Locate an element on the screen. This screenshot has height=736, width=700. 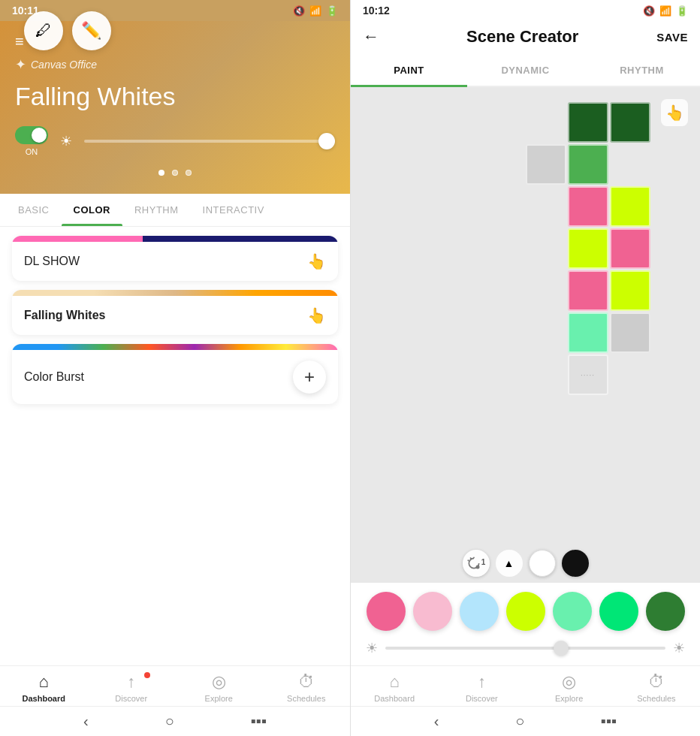
nav-explore: ◎ Explore is located at coordinates (219, 688).